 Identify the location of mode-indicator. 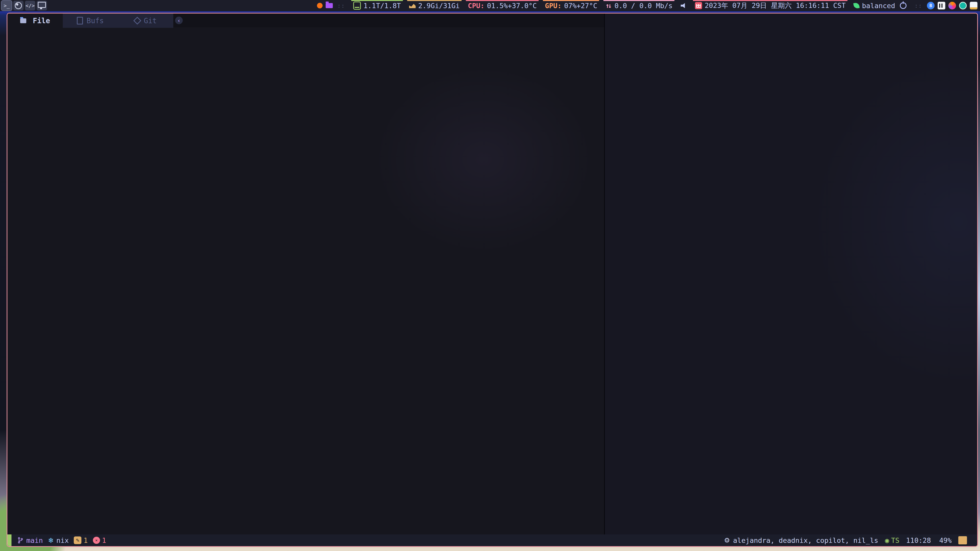
(9, 540).